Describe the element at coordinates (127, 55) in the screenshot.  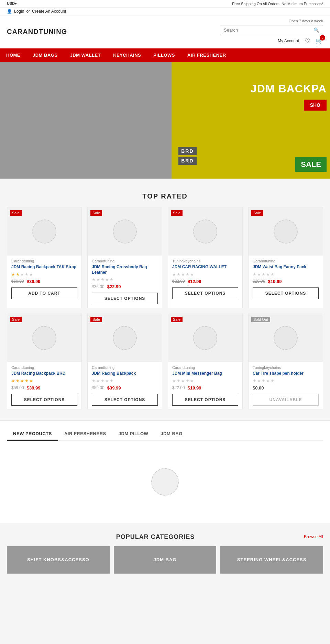
I see `nav-keychains: KEYCHAINS` at that location.